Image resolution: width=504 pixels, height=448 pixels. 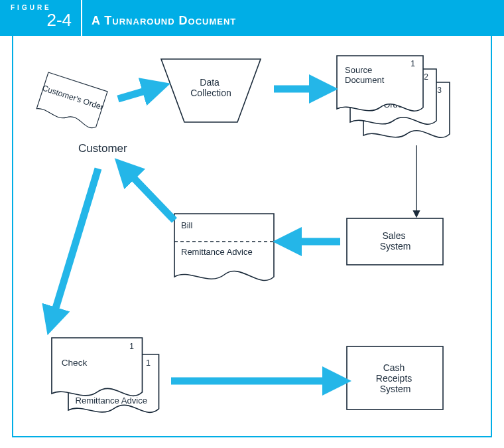 I want to click on remittance-advice-label: Remittance Advice, so click(x=217, y=252).